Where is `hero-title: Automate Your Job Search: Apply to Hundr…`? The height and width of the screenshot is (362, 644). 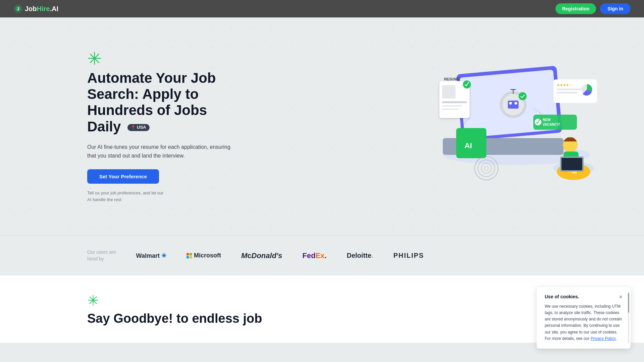 hero-title: Automate Your Job Search: Apply to Hundr… is located at coordinates (161, 103).